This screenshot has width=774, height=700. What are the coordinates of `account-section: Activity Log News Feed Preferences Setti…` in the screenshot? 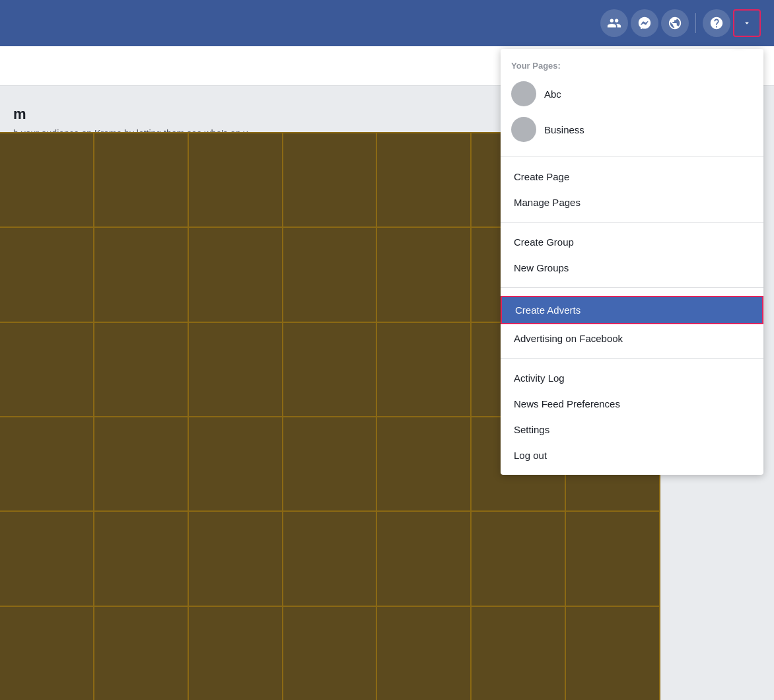 It's located at (632, 417).